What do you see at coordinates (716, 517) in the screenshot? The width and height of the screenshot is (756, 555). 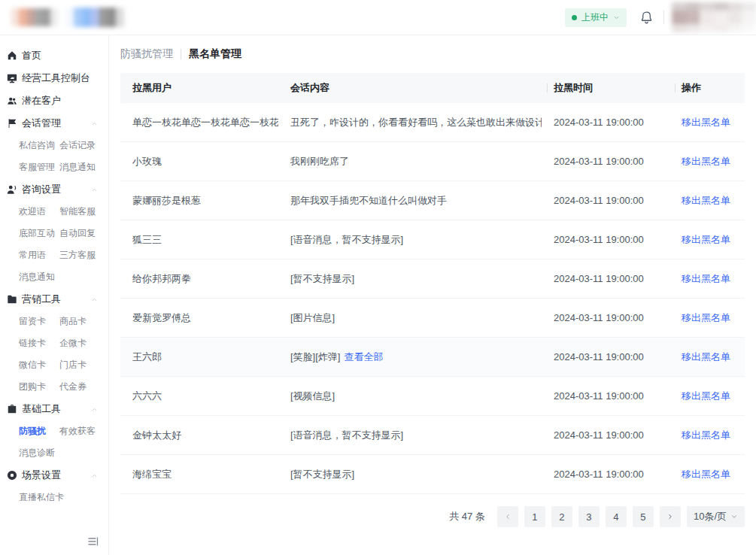 I see `page-size-select: 10条/页` at bounding box center [716, 517].